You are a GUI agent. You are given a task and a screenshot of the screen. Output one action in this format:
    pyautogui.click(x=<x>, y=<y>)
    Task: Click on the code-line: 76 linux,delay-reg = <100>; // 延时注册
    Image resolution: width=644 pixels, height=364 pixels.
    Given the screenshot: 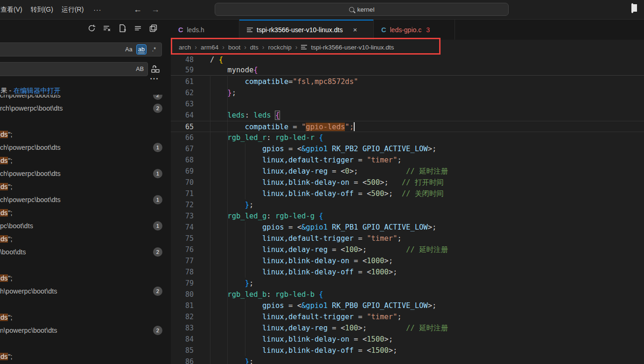 What is the action you would take?
    pyautogui.click(x=407, y=250)
    